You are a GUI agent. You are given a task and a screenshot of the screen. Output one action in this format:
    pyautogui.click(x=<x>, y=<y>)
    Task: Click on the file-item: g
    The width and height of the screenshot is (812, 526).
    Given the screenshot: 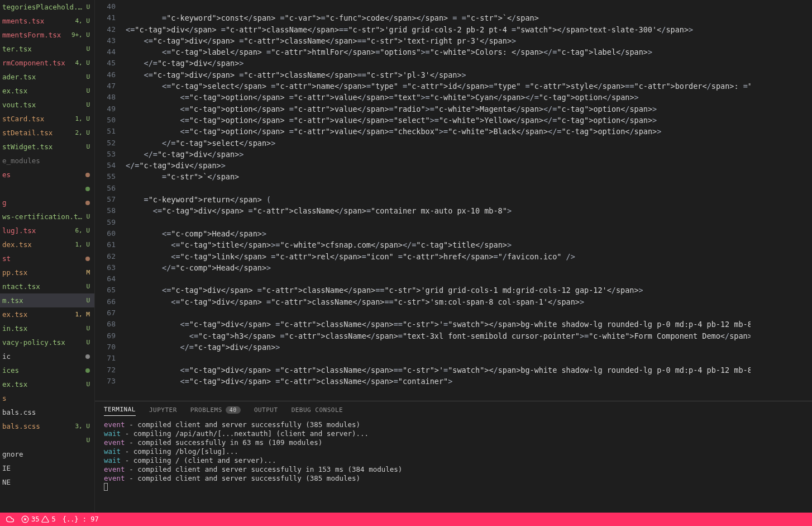 What is the action you would take?
    pyautogui.click(x=47, y=202)
    